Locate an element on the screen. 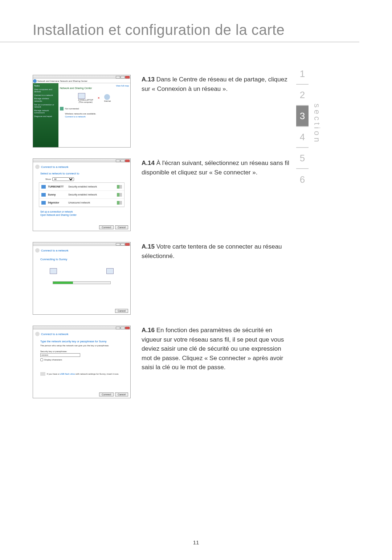 The height and width of the screenshot is (560, 392). step-a16-row: Connect to a network Type the network se… is located at coordinates (162, 362).